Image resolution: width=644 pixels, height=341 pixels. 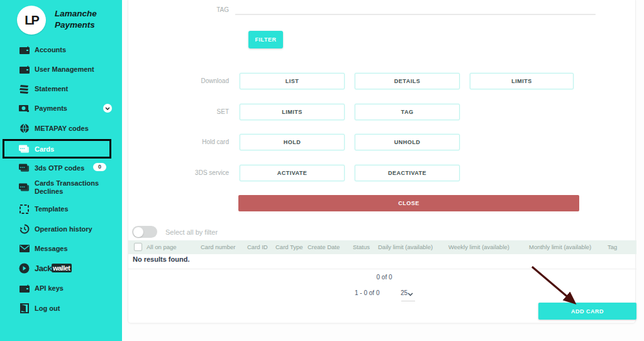 What do you see at coordinates (560, 247) in the screenshot?
I see `column-header-monthly-limit: Monthly limit (available)` at bounding box center [560, 247].